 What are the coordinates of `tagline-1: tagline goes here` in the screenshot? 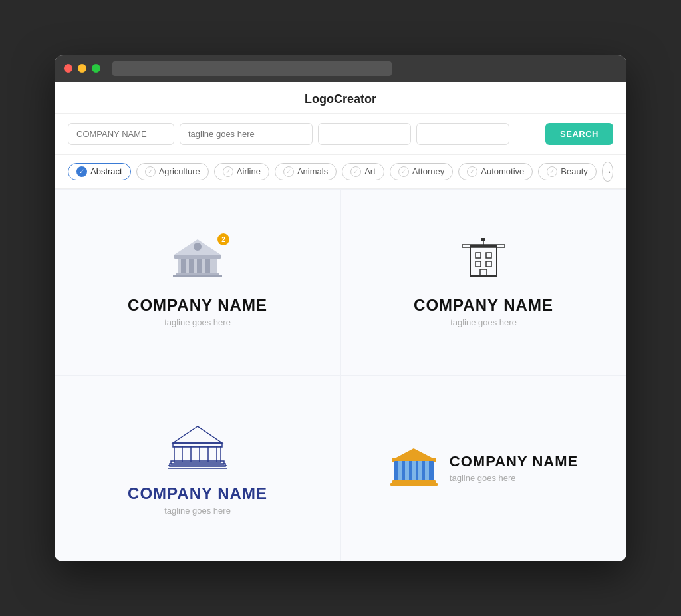 It's located at (198, 322).